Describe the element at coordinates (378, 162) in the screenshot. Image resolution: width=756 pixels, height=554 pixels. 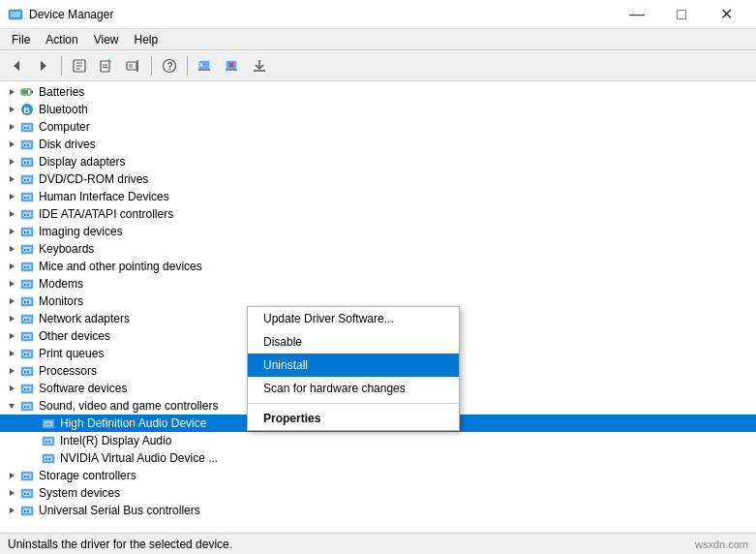
I see `tree-item-display-adapters: Display adapters` at that location.